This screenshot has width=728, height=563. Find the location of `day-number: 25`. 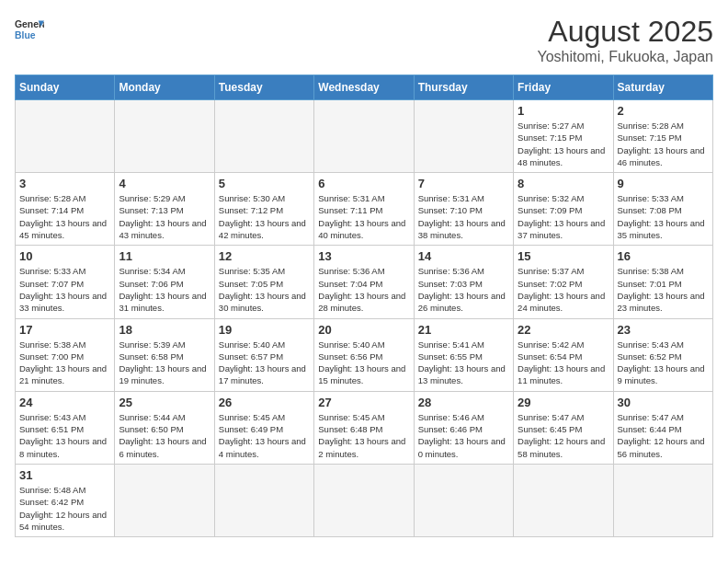

day-number: 25 is located at coordinates (164, 403).